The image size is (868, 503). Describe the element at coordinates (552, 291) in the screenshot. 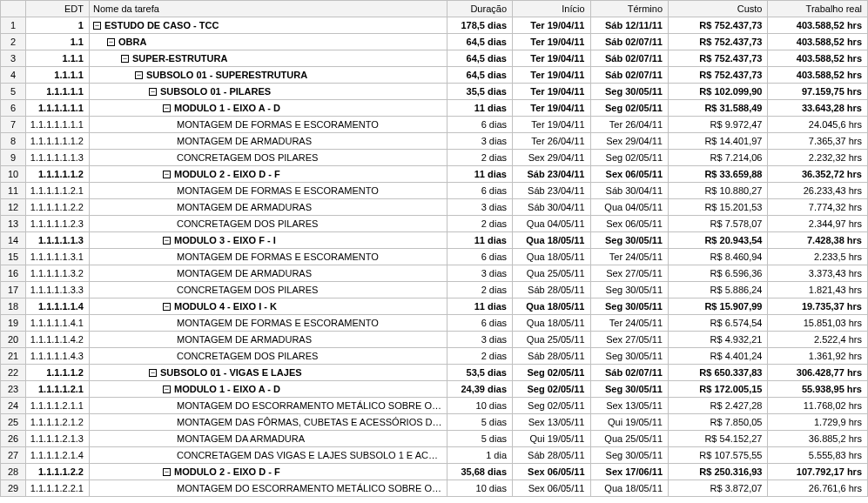

I see `start-cell: Sáb 28/05/11` at that location.